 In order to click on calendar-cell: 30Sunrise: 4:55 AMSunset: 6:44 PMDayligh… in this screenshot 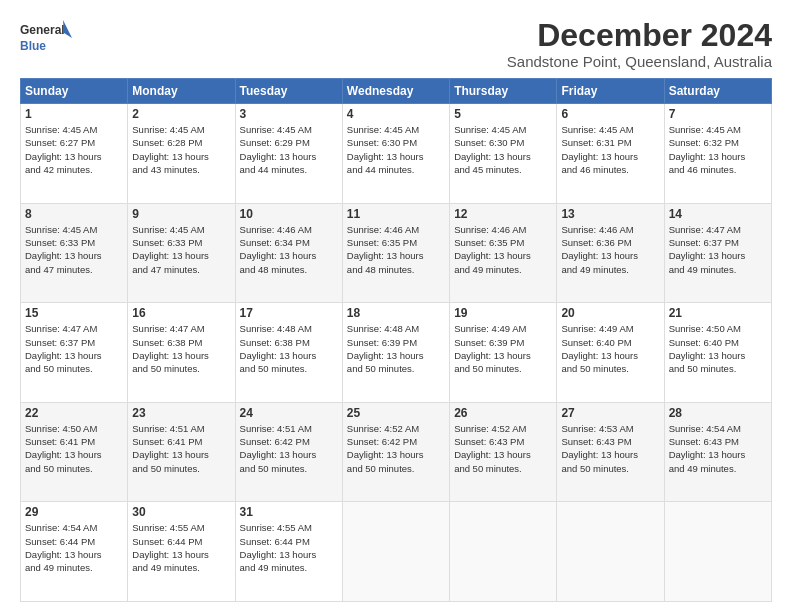, I will do `click(182, 552)`.